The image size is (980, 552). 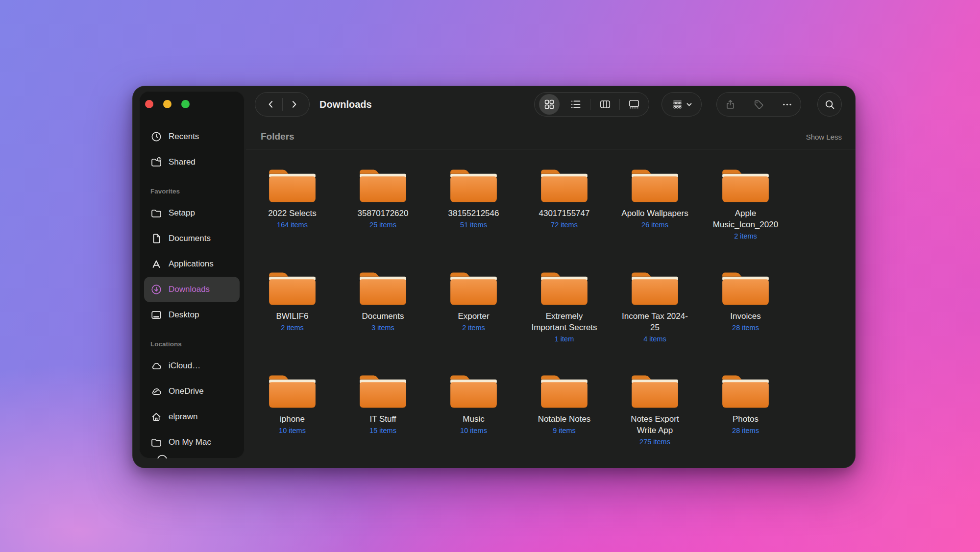 I want to click on section-header-row: Folders Show Less, so click(x=551, y=137).